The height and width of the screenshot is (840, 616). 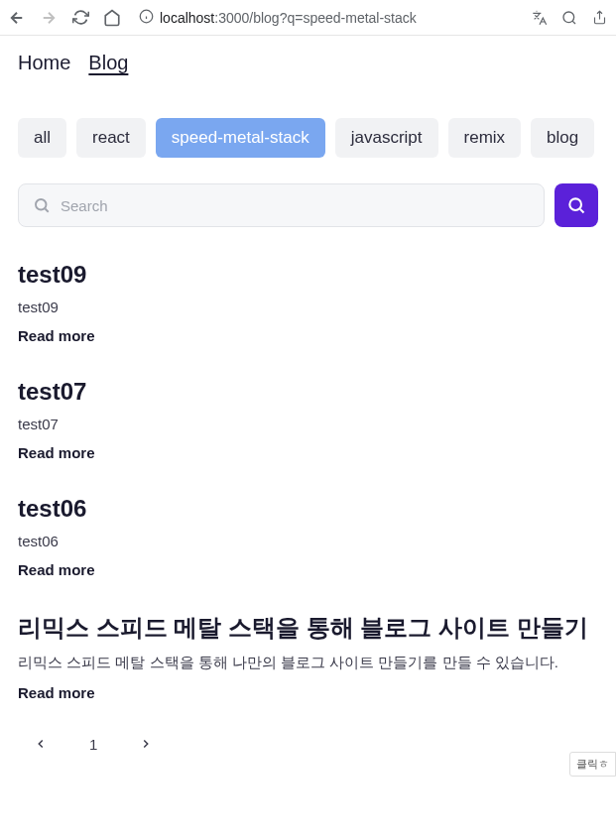 What do you see at coordinates (282, 205) in the screenshot?
I see `search-box` at bounding box center [282, 205].